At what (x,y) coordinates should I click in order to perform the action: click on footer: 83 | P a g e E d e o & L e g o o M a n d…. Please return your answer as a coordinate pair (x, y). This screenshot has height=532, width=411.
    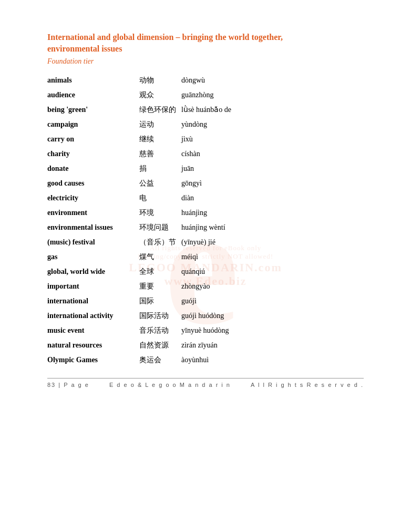
    Looking at the image, I should click on (206, 383).